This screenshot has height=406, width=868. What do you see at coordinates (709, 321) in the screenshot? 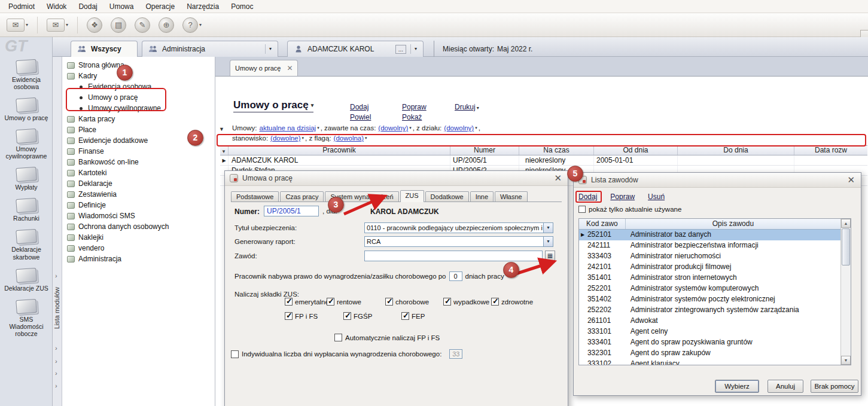
I see `profession-row: 261101 Adwokat` at bounding box center [709, 321].